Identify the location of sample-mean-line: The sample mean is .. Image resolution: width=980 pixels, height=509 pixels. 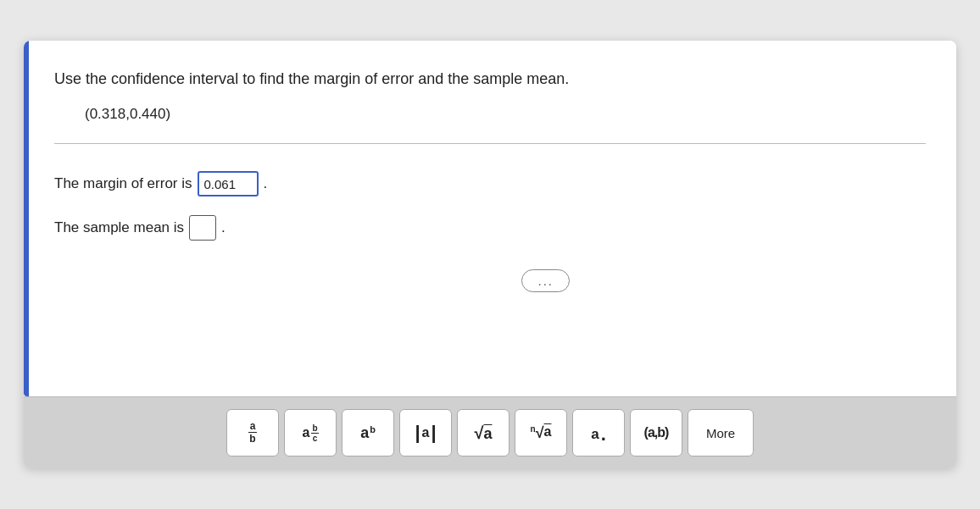
(490, 228).